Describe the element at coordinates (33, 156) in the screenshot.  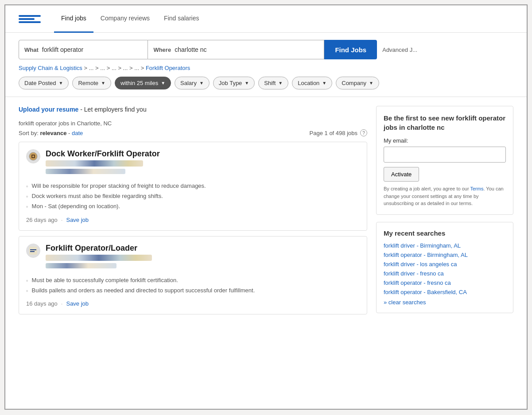
I see `company-logo-icon` at that location.